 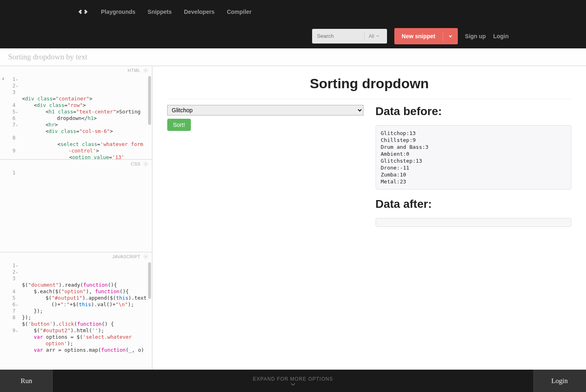 What do you see at coordinates (474, 111) in the screenshot?
I see `data-before-heading: Data before:` at bounding box center [474, 111].